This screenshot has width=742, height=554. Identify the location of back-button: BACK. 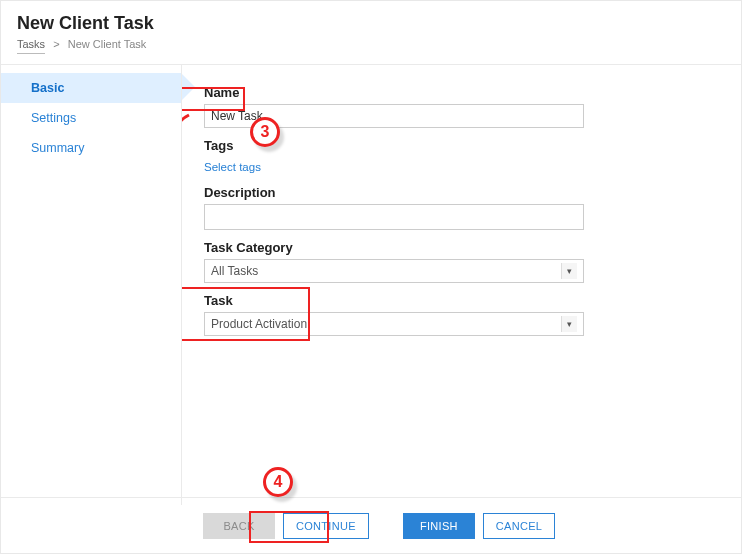
(239, 526).